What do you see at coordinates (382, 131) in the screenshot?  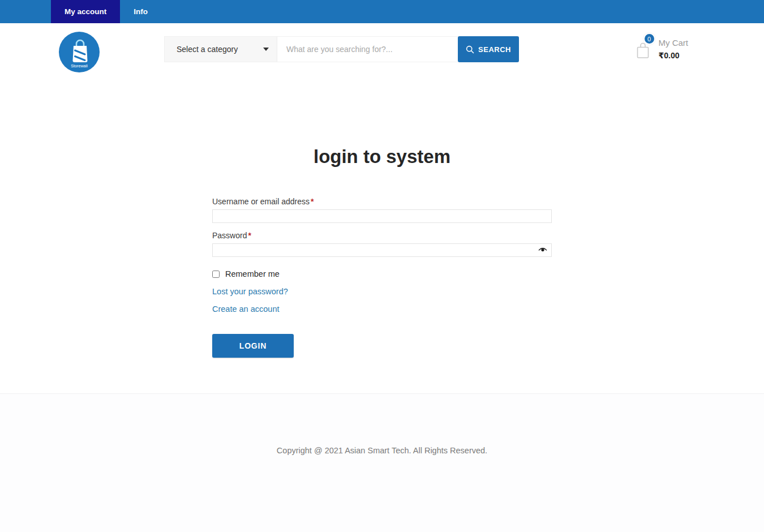 I see `page-title: login to system` at bounding box center [382, 131].